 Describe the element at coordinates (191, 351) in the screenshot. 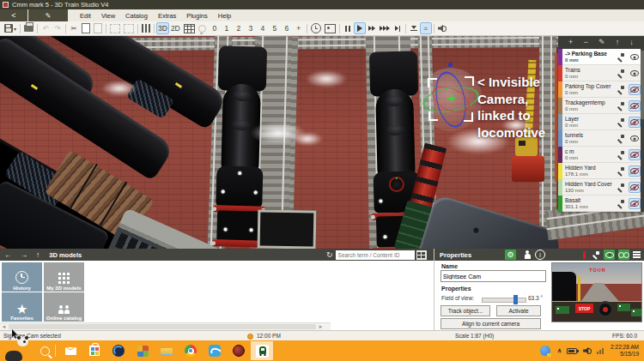

I see `taskbar-chrome` at that location.